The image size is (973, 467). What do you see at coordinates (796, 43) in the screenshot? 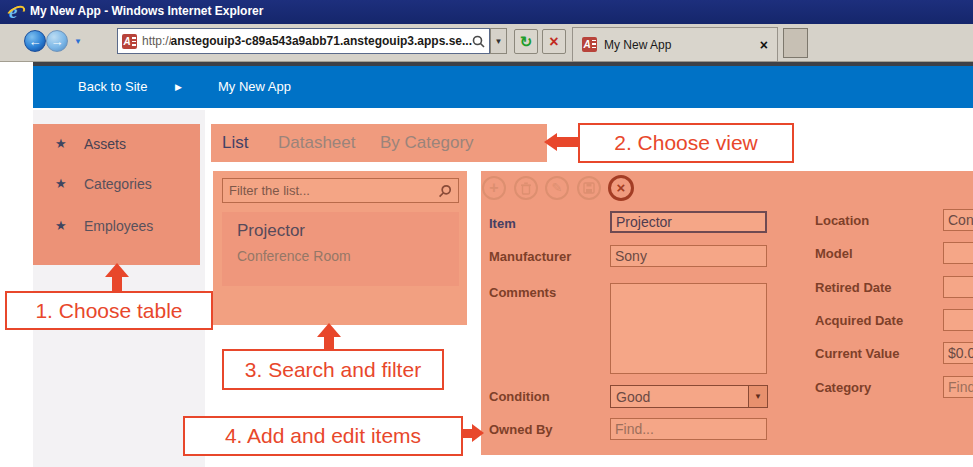
I see `new-tab-button` at bounding box center [796, 43].